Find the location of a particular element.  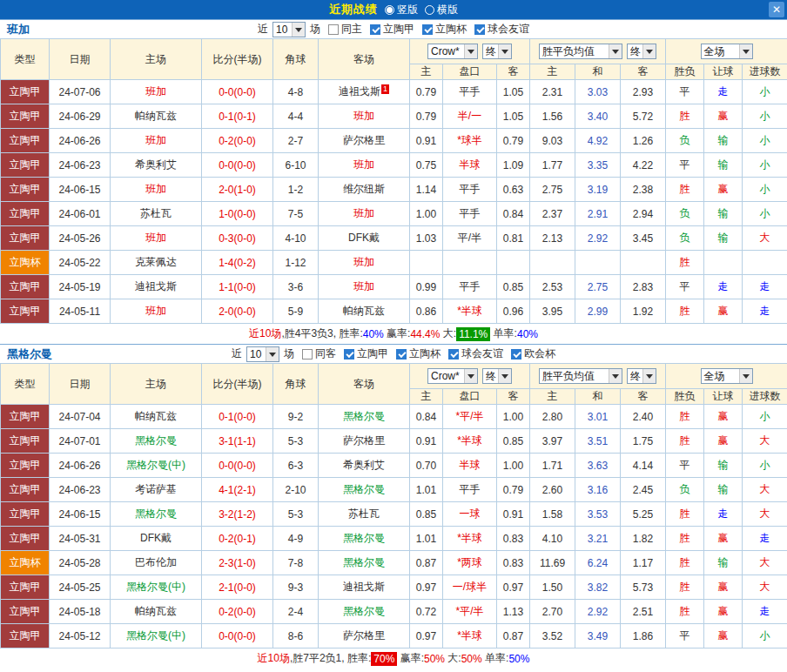

handicap-result-cell: 输 is located at coordinates (723, 239).